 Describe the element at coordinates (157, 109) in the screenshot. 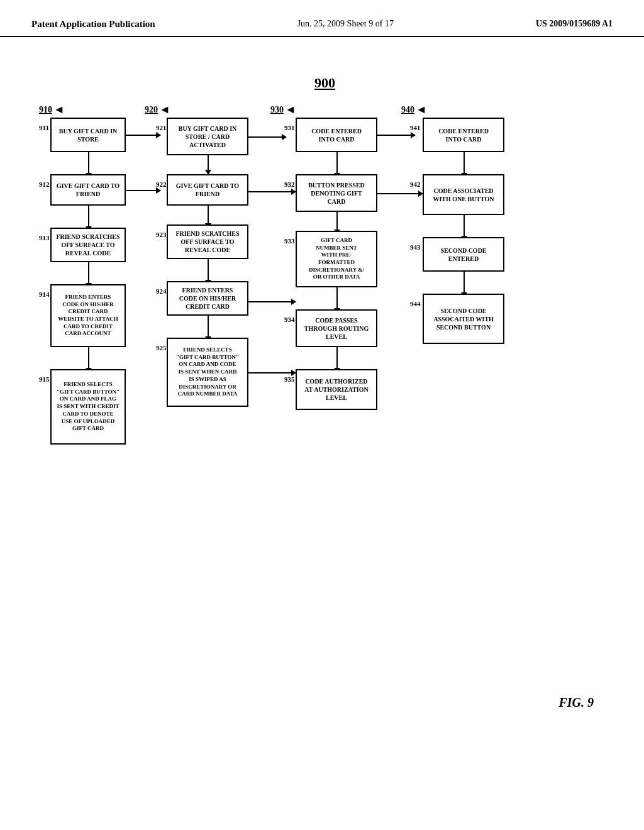

I see `col-header-920: 920 ◄` at that location.